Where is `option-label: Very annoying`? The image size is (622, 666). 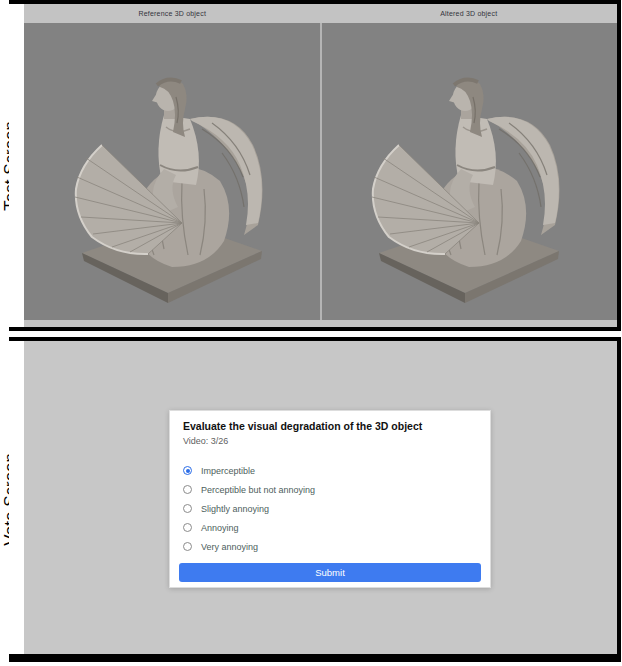 option-label: Very annoying is located at coordinates (230, 547).